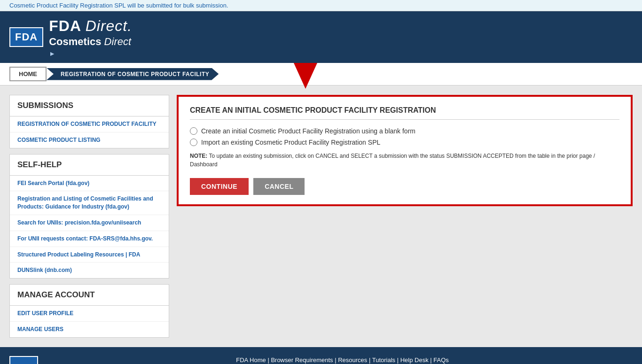 The image size is (642, 364). Describe the element at coordinates (28, 74) in the screenshot. I see `breadcrumb-home: HOME` at that location.